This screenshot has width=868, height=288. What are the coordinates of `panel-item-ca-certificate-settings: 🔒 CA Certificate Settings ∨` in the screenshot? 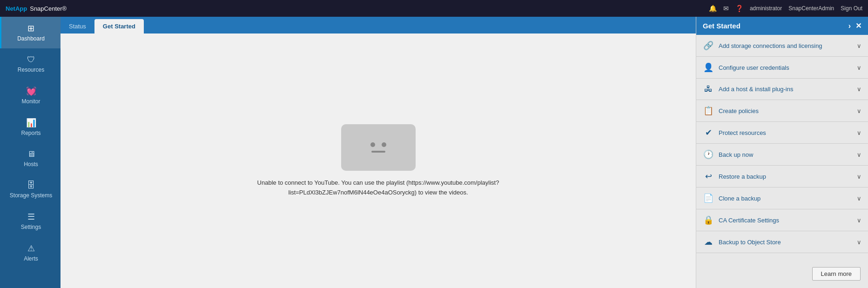 It's located at (782, 221).